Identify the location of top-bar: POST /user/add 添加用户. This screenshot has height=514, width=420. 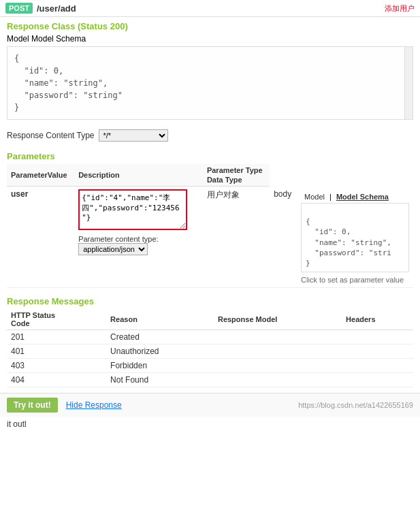
(210, 8).